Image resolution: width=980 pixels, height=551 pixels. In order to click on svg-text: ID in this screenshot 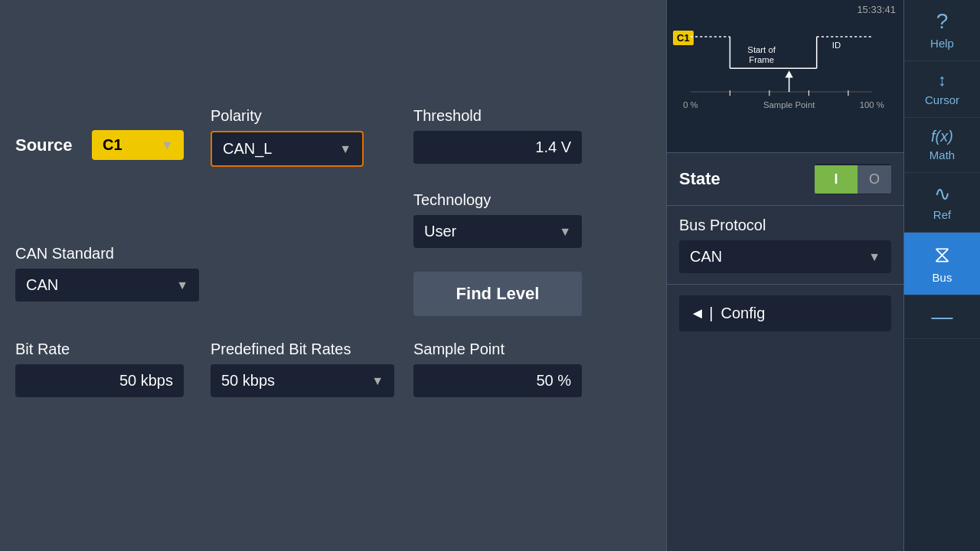, I will do `click(836, 45)`.